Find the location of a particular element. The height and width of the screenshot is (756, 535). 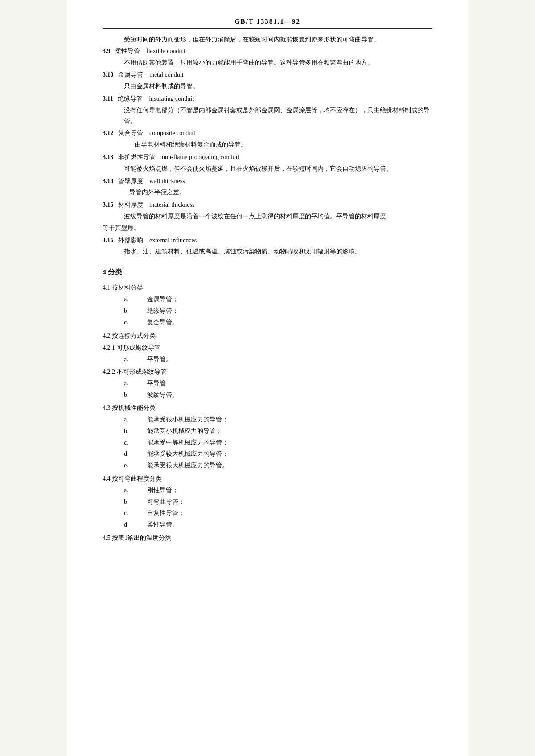

list-item-4-4-c: c. 自复性导管； is located at coordinates (284, 513).